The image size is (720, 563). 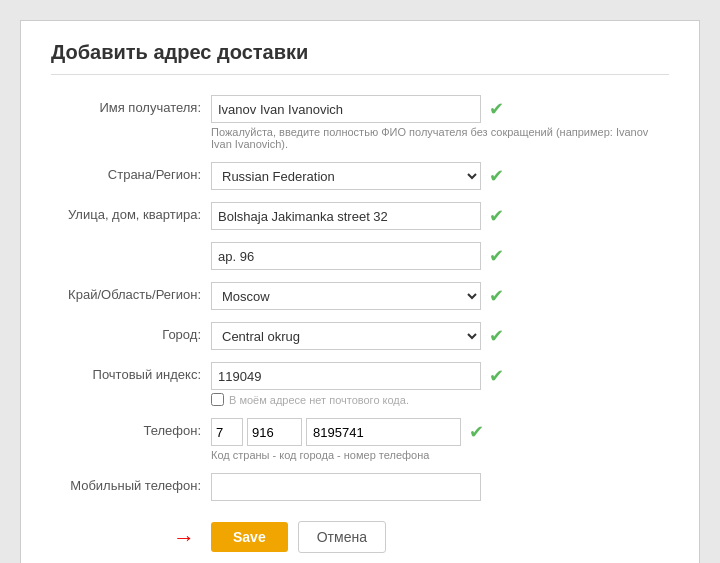 I want to click on mobile-input, so click(x=346, y=487).